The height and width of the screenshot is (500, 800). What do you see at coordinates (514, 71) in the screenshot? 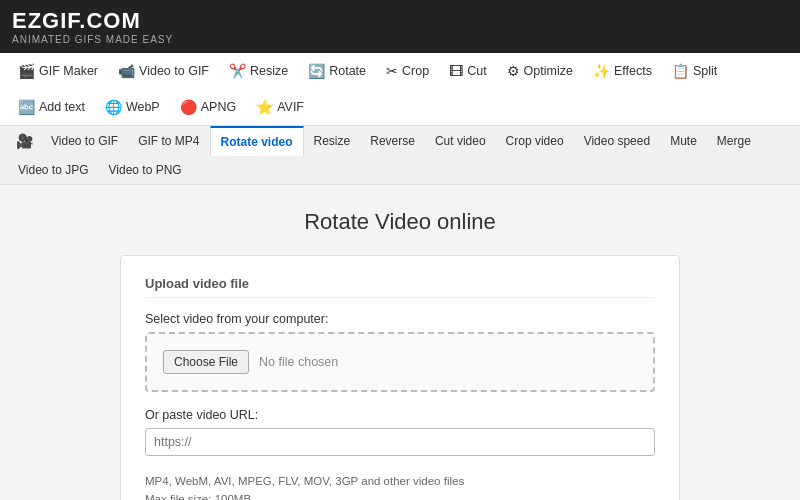
I see `optimize-icon: ⚙` at bounding box center [514, 71].